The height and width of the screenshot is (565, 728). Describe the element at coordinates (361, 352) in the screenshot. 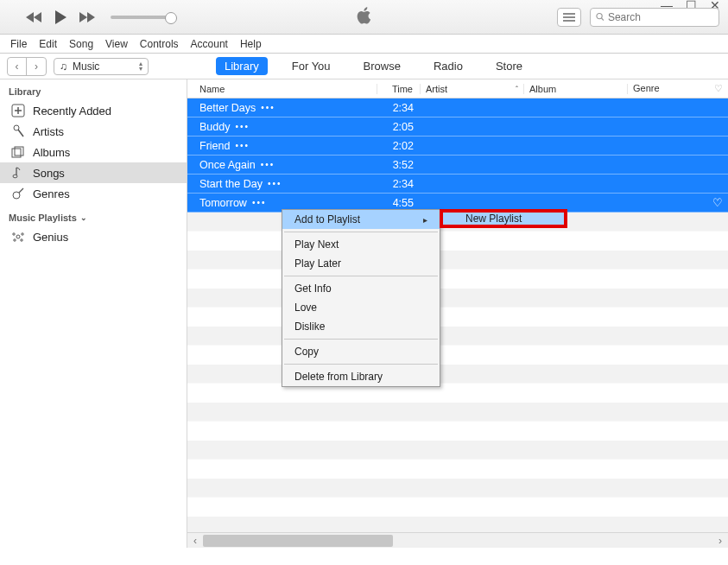

I see `ctx-copy: Copy` at that location.